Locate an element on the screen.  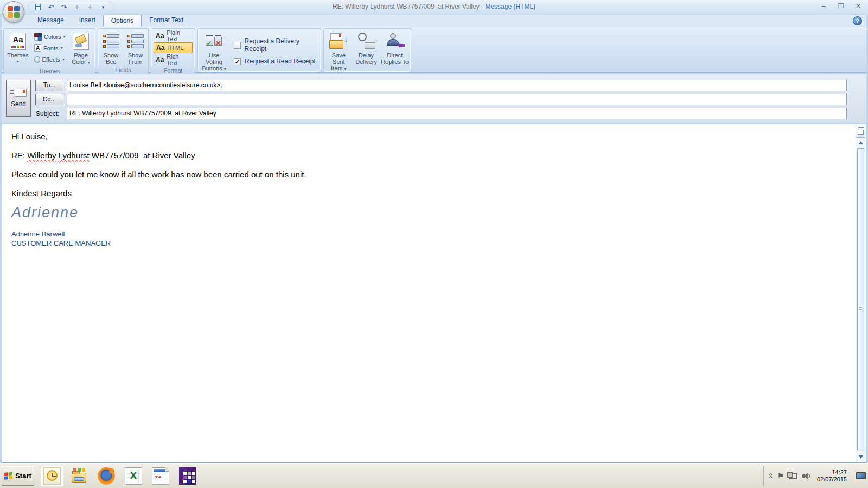
rich-text-button: Aa Rich Text is located at coordinates (173, 60).